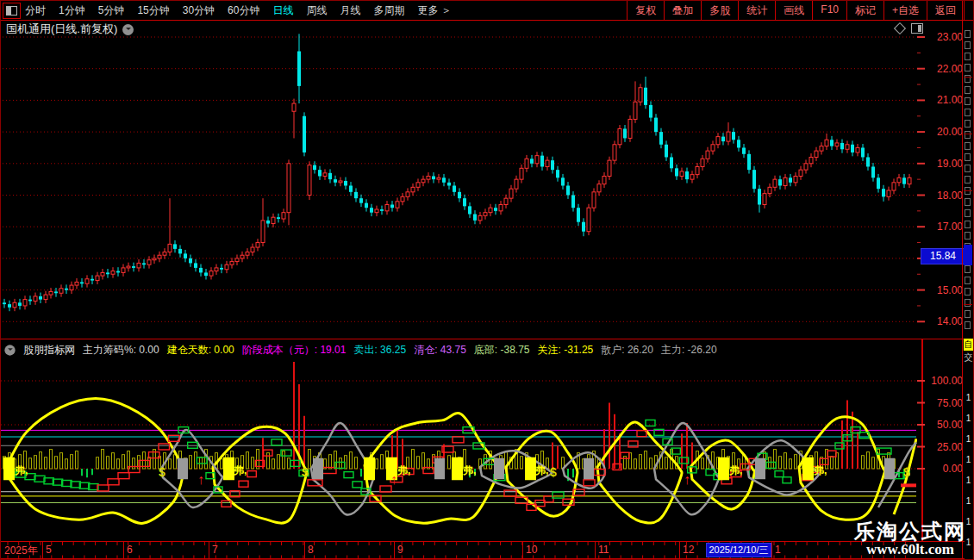 The image size is (974, 560). Describe the element at coordinates (350, 10) in the screenshot. I see `period-item-月线: 月线` at that location.